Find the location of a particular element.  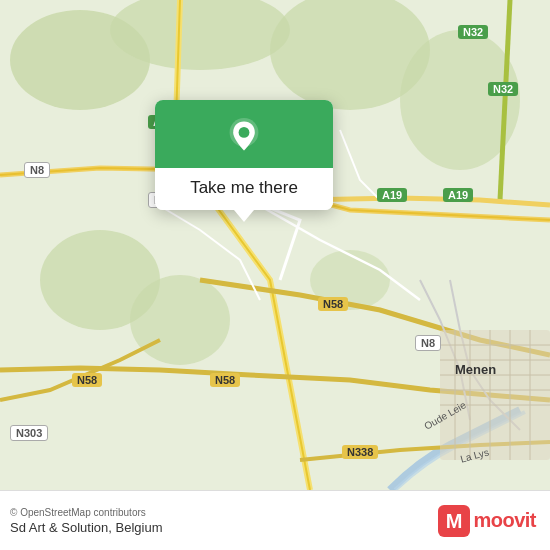

popup-label-container: Take me there is located at coordinates (244, 189).